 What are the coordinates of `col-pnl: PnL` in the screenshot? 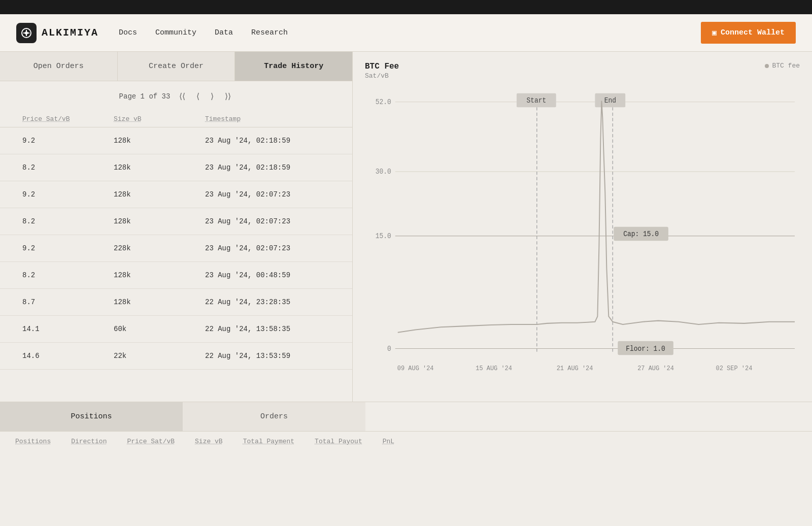 It's located at (389, 442).